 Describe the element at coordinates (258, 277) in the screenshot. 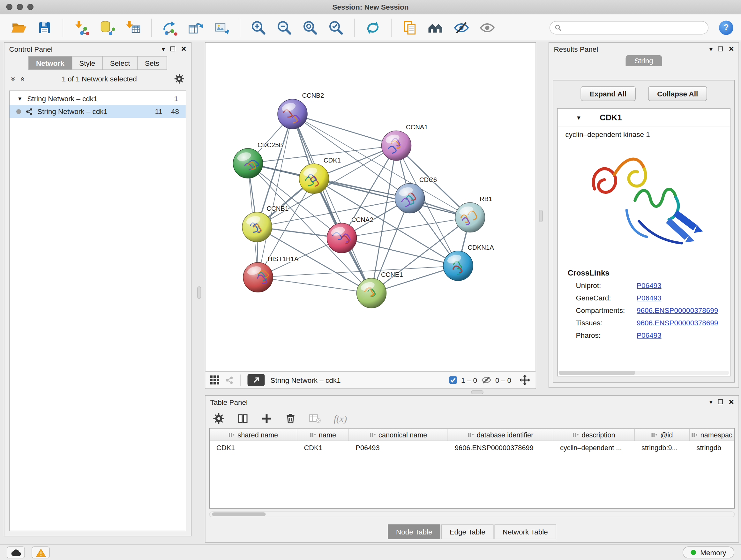

I see `network-node-hist1h1a` at that location.